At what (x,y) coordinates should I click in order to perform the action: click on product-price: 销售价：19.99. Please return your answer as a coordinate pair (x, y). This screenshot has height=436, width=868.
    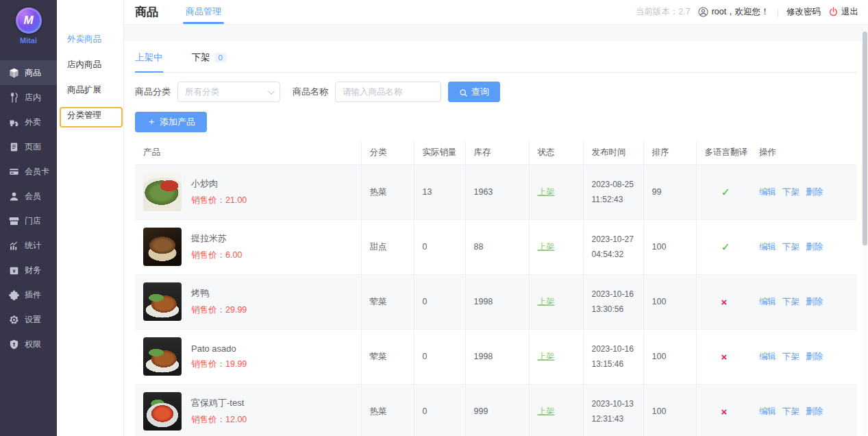
    Looking at the image, I should click on (219, 365).